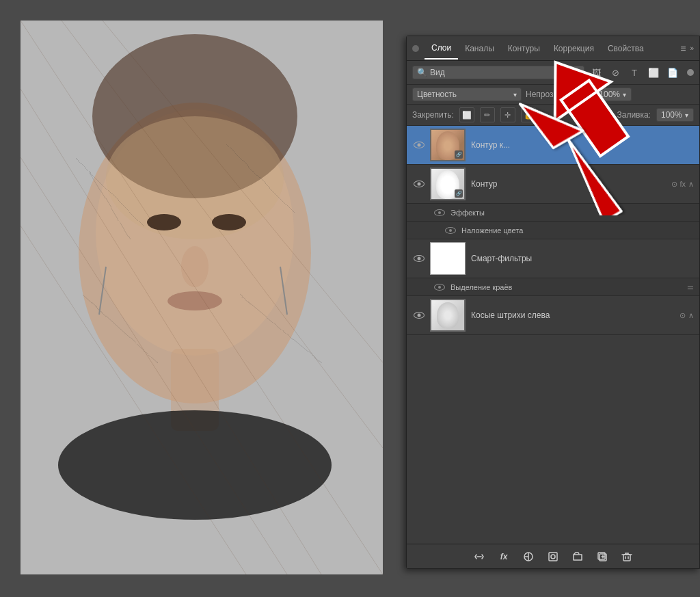 The image size is (700, 597). What do you see at coordinates (625, 94) in the screenshot?
I see `opacity-arrow: ▾` at bounding box center [625, 94].